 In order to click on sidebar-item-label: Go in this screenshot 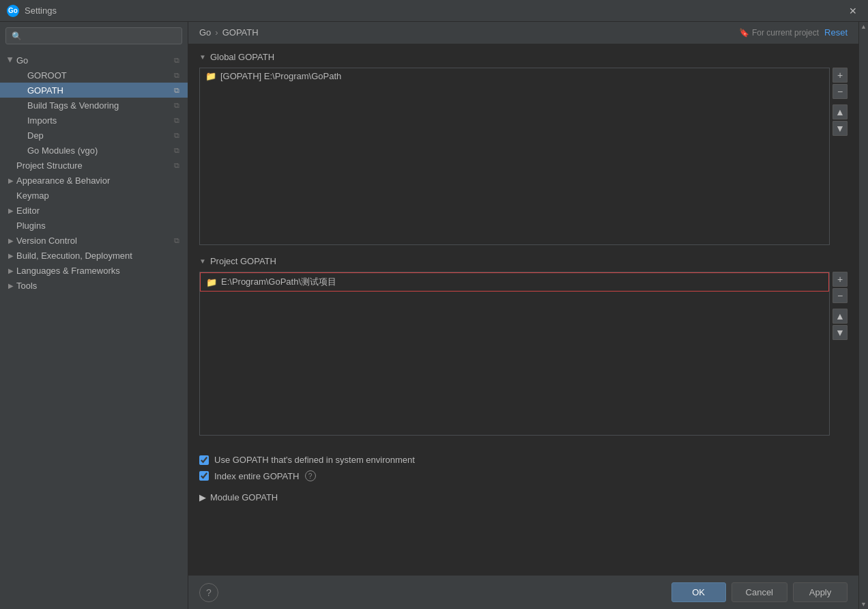, I will do `click(94, 60)`.